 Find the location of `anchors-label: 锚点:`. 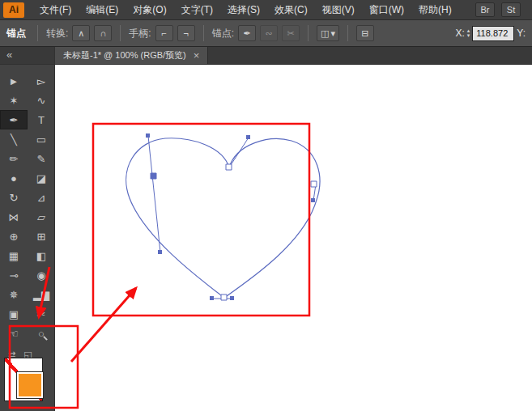

anchors-label: 锚点: is located at coordinates (223, 34).